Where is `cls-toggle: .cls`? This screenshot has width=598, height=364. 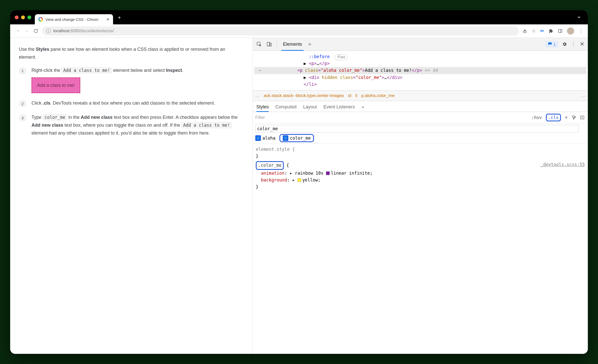
cls-toggle: .cls is located at coordinates (553, 118).